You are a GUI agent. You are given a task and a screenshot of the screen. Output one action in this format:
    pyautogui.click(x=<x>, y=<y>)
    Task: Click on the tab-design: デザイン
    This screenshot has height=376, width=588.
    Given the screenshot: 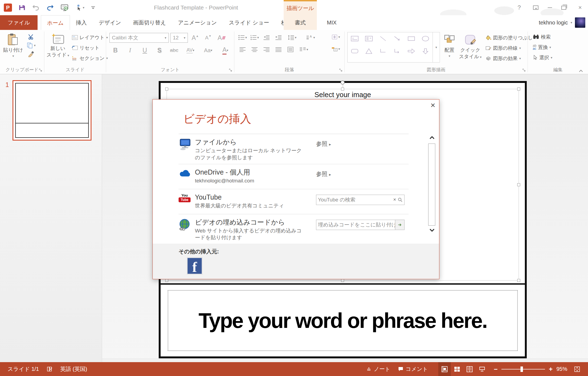 What is the action you would take?
    pyautogui.click(x=110, y=23)
    